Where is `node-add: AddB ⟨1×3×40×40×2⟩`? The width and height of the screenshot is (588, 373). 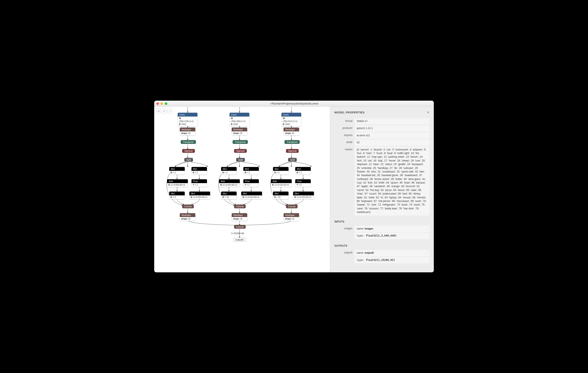 node-add: AddB ⟨1×3×40×40×2⟩ is located at coordinates (230, 183).